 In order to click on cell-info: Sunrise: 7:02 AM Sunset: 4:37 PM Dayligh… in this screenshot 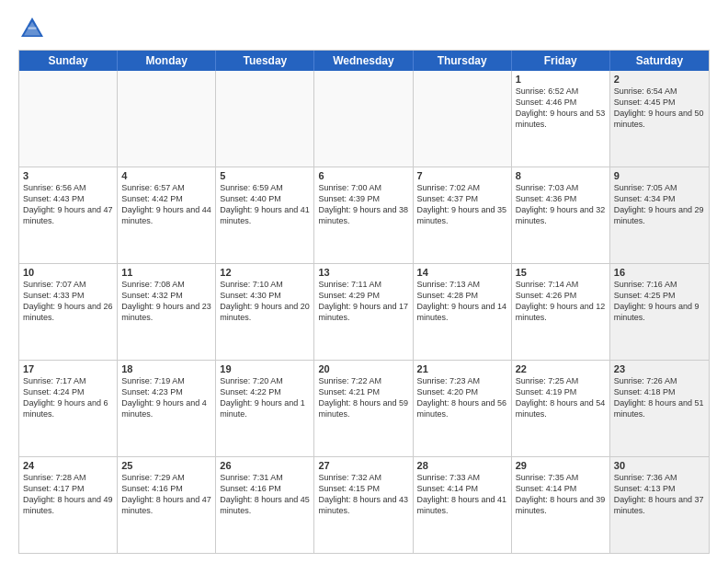, I will do `click(462, 204)`.